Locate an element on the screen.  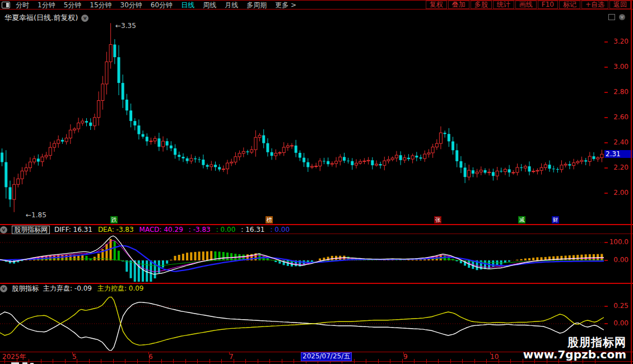
toolbar-button-8: 返回 is located at coordinates (620, 4).